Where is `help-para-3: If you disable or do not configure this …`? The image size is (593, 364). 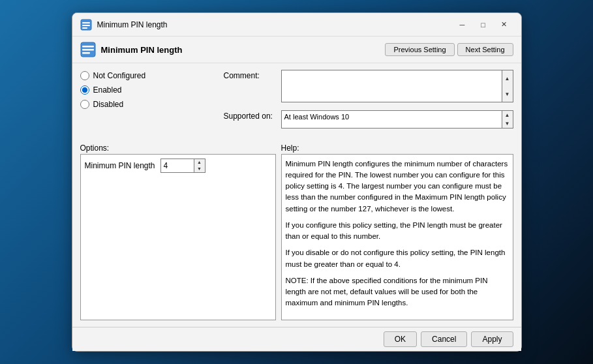
help-para-3: If you disable or do not configure this … is located at coordinates (397, 258).